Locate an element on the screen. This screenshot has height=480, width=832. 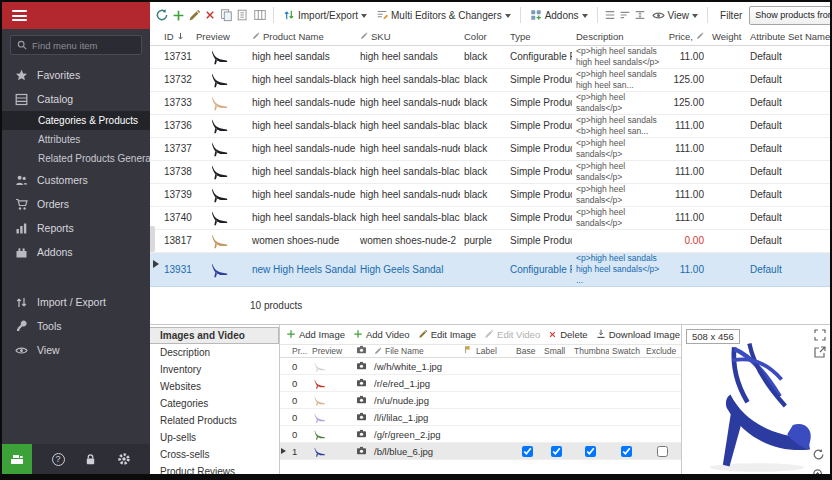
column-header-sku: SKU is located at coordinates (408, 36).